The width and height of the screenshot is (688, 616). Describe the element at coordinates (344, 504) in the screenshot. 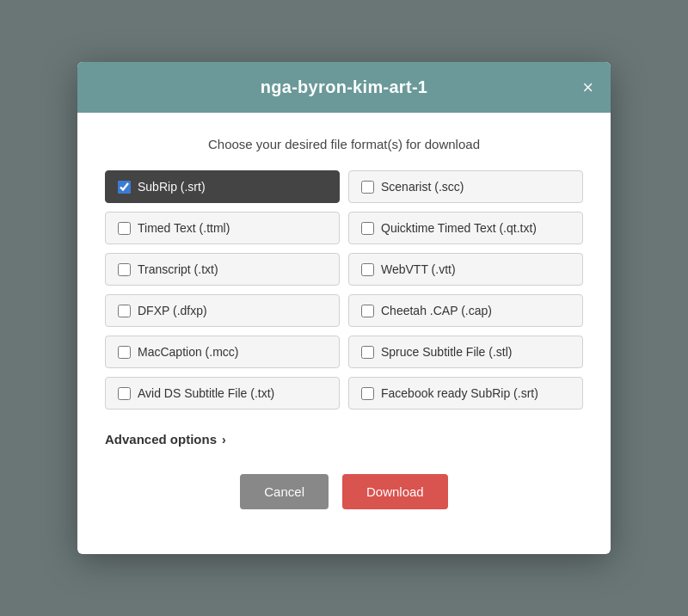

I see `modal-footer: Cancel Download` at that location.